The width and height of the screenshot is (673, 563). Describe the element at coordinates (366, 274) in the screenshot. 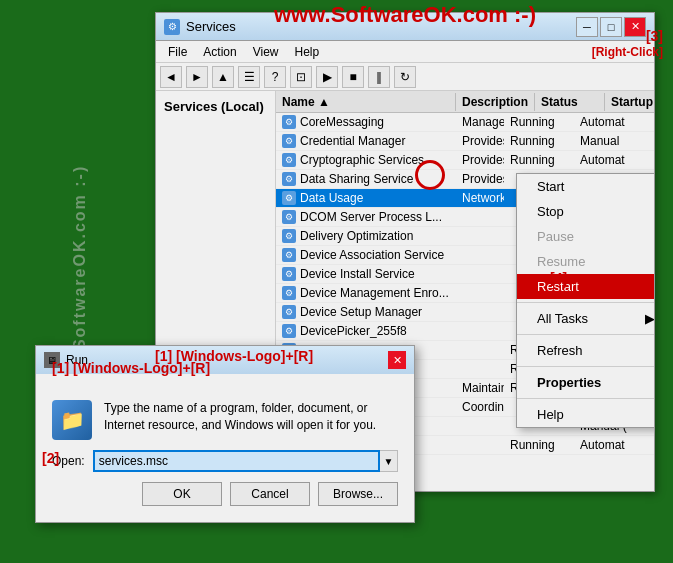

I see `service-name: ⚙Device Install Service` at that location.